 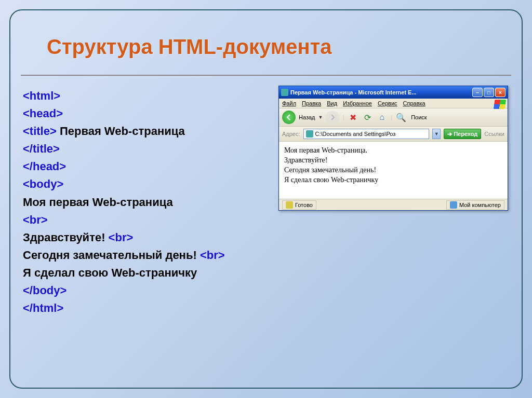 What do you see at coordinates (285, 92) in the screenshot?
I see `ie-icon` at bounding box center [285, 92].